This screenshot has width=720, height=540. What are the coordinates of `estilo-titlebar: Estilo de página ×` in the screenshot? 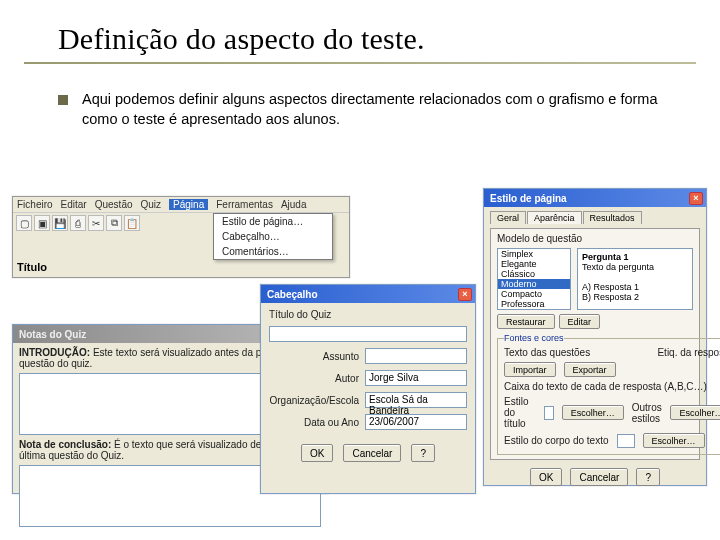 It's located at (595, 198).